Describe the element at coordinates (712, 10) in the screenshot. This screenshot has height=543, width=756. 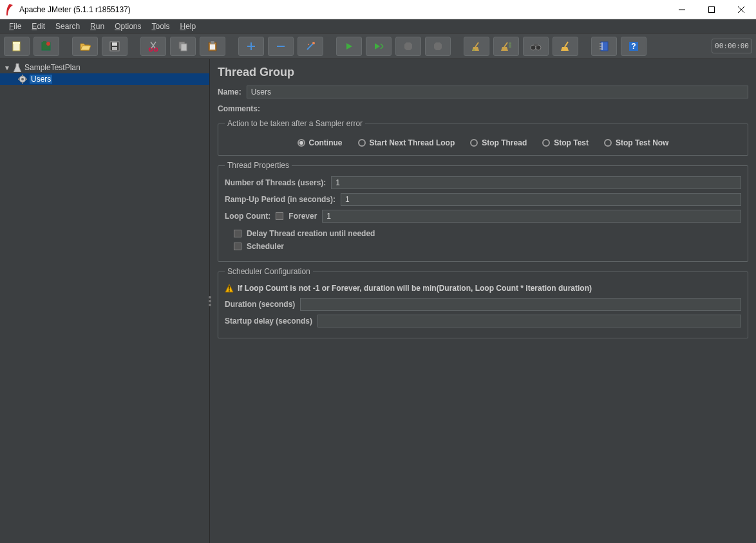
I see `window-maximize-button` at that location.